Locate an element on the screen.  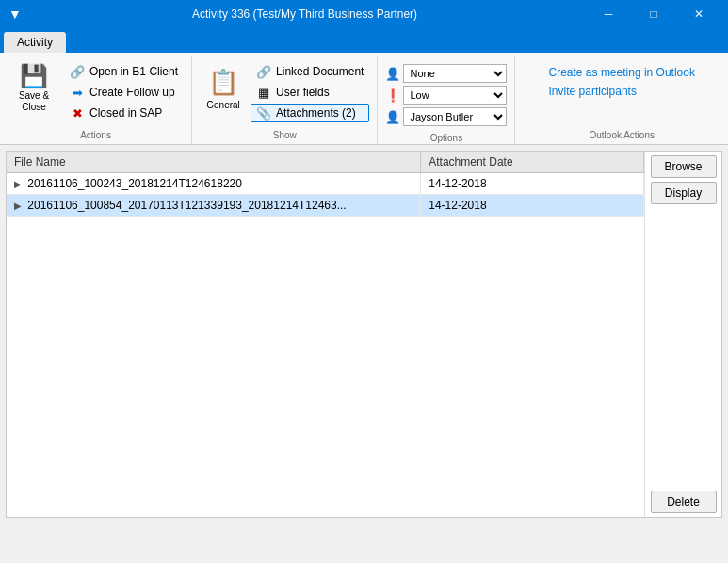
save-icon: 💾 is located at coordinates (34, 76).